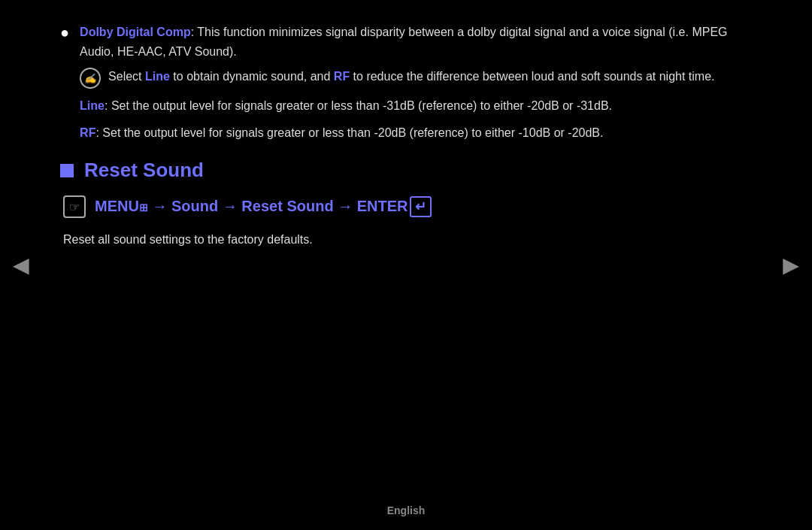 The width and height of the screenshot is (812, 530). Describe the element at coordinates (135, 32) in the screenshot. I see `dolby-label: Dolby Digital Comp` at that location.